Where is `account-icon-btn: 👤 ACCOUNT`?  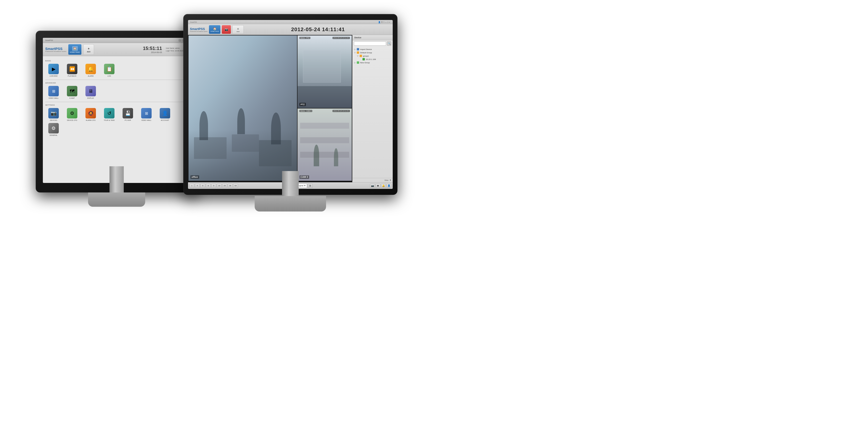 account-icon-btn: 👤 ACCOUNT is located at coordinates (165, 115).